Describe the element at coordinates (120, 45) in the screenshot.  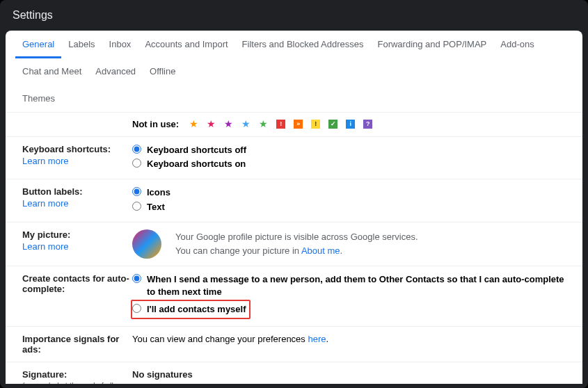
I see `tab-inbox: Inbox` at that location.